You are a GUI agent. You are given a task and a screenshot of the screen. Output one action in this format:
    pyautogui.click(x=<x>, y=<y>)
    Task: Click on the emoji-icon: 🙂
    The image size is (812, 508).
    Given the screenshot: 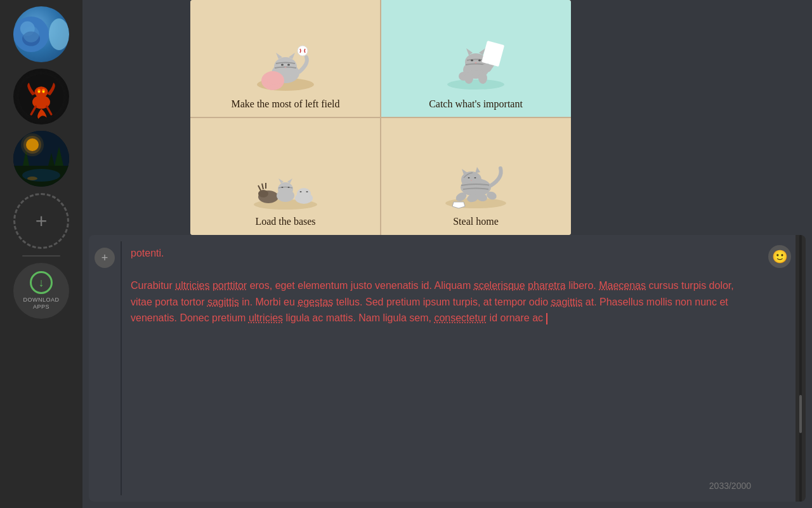 What is the action you would take?
    pyautogui.click(x=780, y=257)
    